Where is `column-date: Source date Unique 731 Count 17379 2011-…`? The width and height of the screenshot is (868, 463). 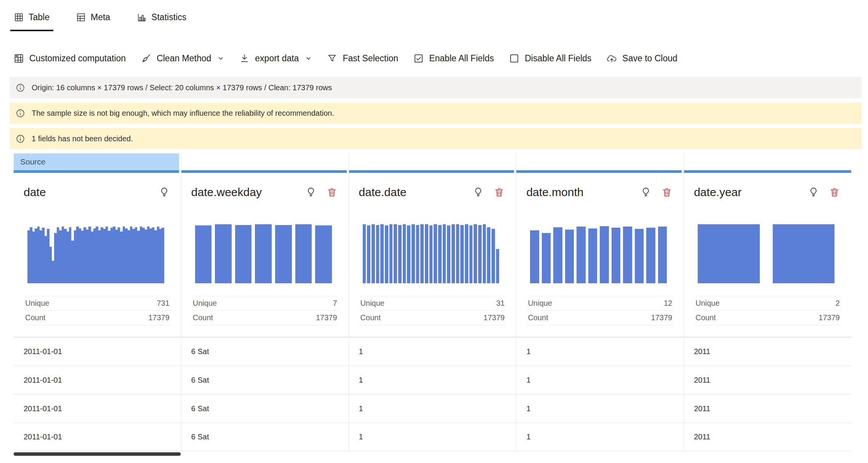 column-date: Source date Unique 731 Count 17379 2011-… is located at coordinates (98, 302).